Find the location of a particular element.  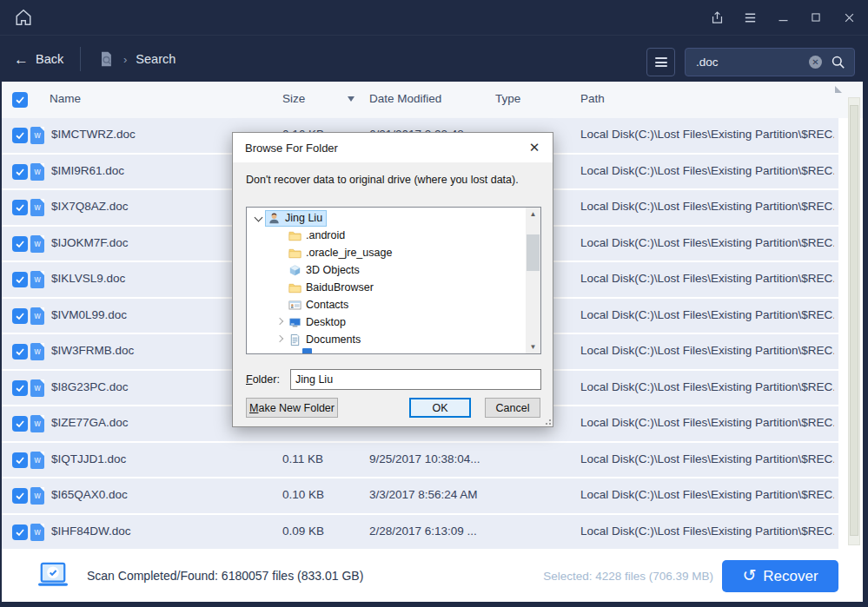

minimize-icon is located at coordinates (783, 17).